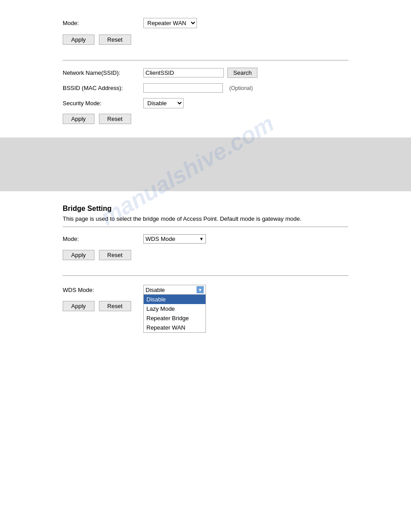 Image resolution: width=411 pixels, height=532 pixels. I want to click on ssid-input: ClientSSID, so click(184, 73).